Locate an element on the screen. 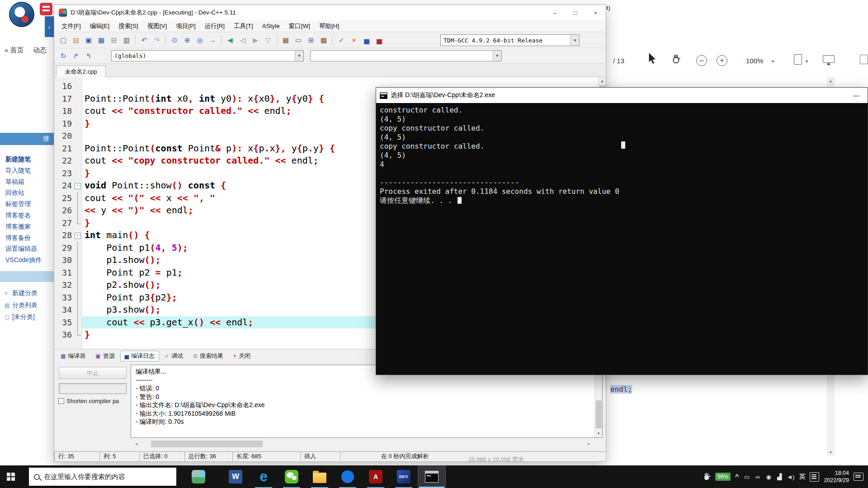  down-button: ▽ is located at coordinates (268, 40).